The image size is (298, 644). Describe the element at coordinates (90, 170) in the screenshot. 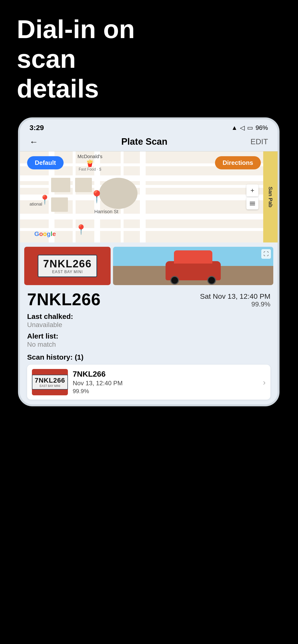

I see `mcdonalds-sub: Fast Food · $` at that location.